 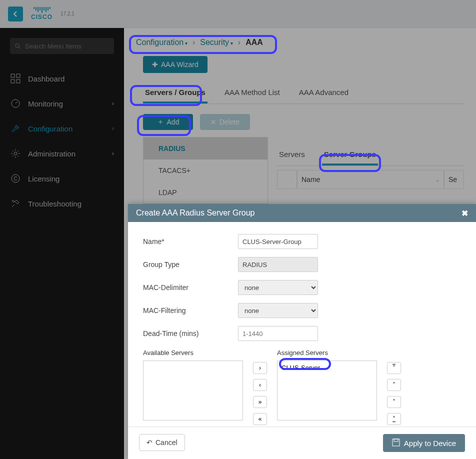 What do you see at coordinates (260, 368) in the screenshot?
I see `move-right-button: ›` at bounding box center [260, 368].